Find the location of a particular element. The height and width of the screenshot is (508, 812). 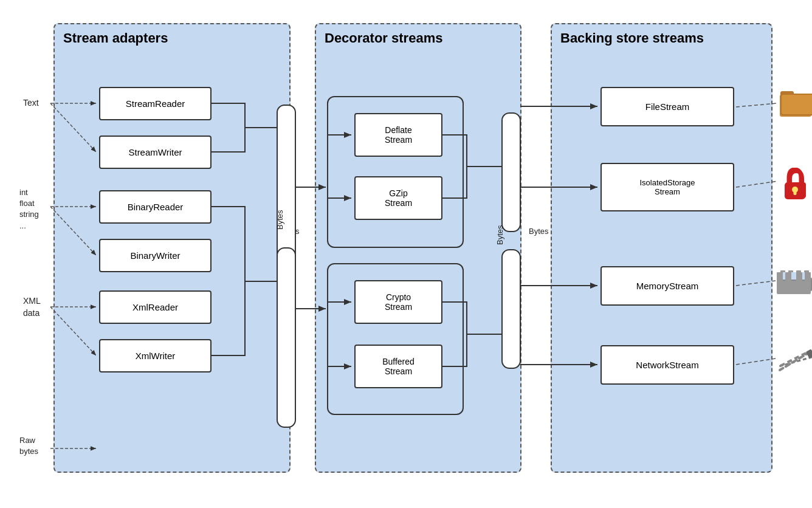

intfloat-label: intfloatstring... is located at coordinates (29, 209).